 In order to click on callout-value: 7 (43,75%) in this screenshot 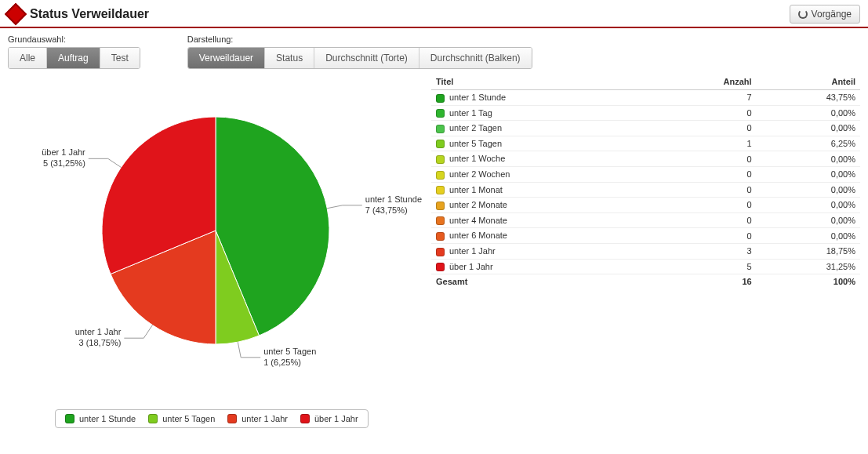, I will do `click(387, 210)`.